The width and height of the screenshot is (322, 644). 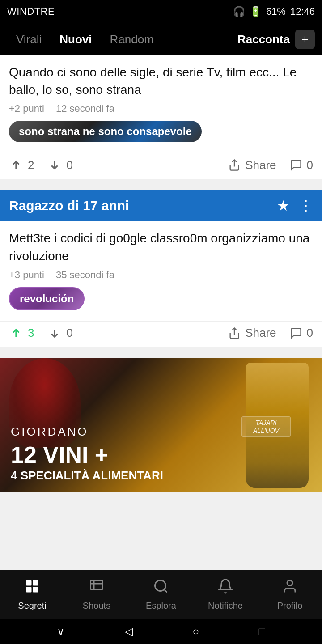 I want to click on add-post-button: +, so click(x=305, y=39).